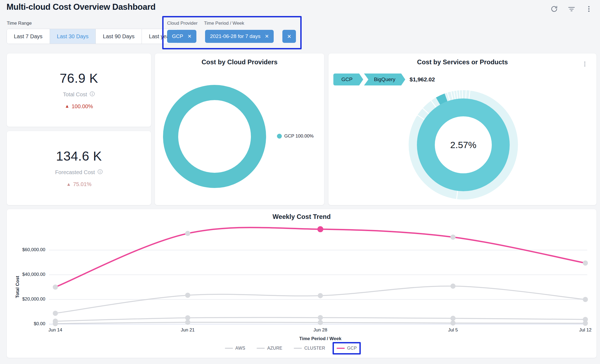 The height and width of the screenshot is (364, 600). I want to click on time-range-last-30-days: Last 30 Days, so click(73, 36).